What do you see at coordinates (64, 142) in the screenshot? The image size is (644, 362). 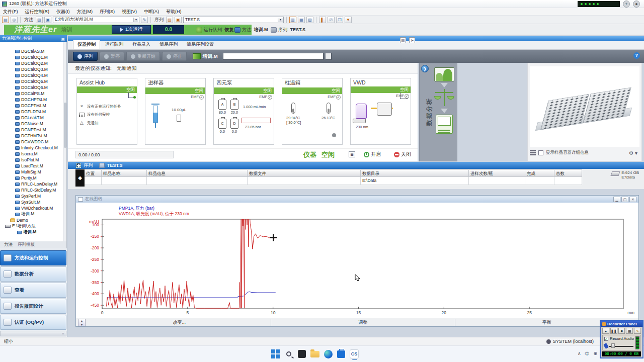 I see `tree-scrollbar` at bounding box center [64, 142].